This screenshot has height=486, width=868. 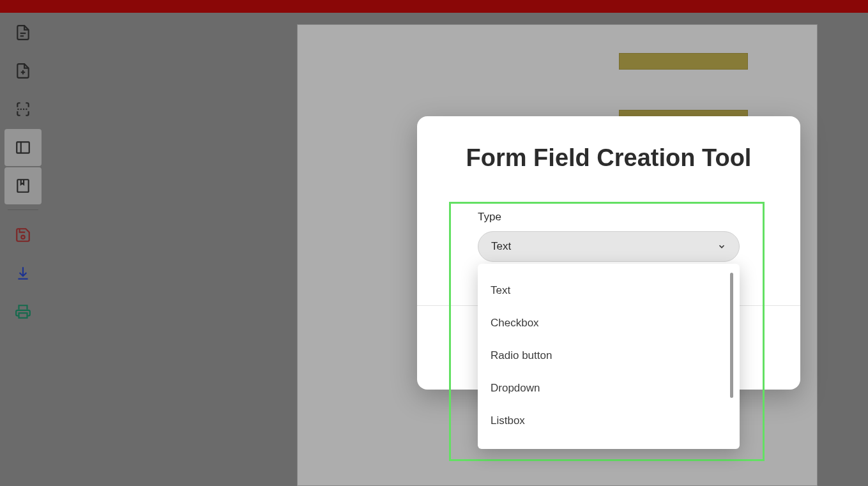 I want to click on dropdown-option-dropdown: Dropdown, so click(x=609, y=388).